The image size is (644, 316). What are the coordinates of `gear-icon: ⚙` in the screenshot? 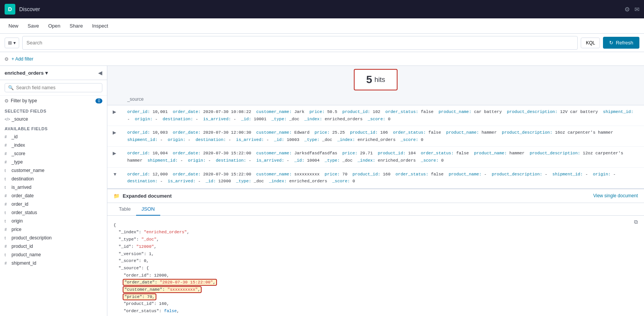 It's located at (627, 9).